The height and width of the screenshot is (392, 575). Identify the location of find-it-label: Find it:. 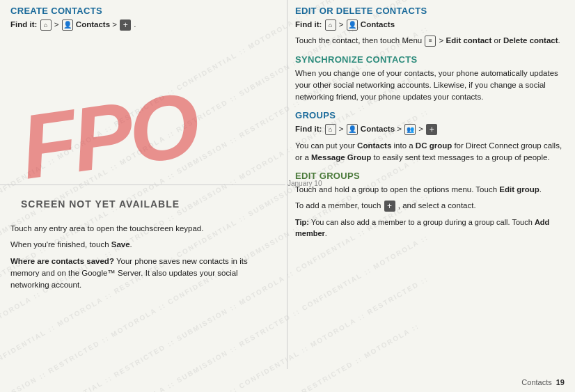
(24, 24).